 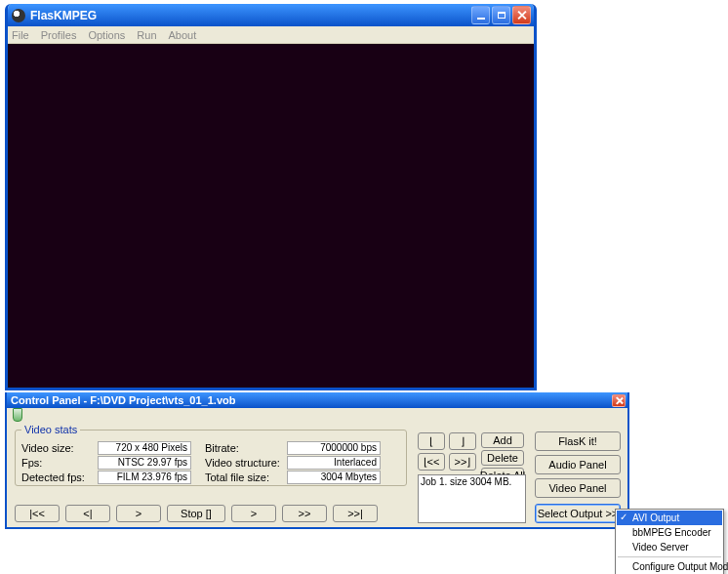 What do you see at coordinates (431, 462) in the screenshot?
I see `jump-in-button: ⌊<<` at bounding box center [431, 462].